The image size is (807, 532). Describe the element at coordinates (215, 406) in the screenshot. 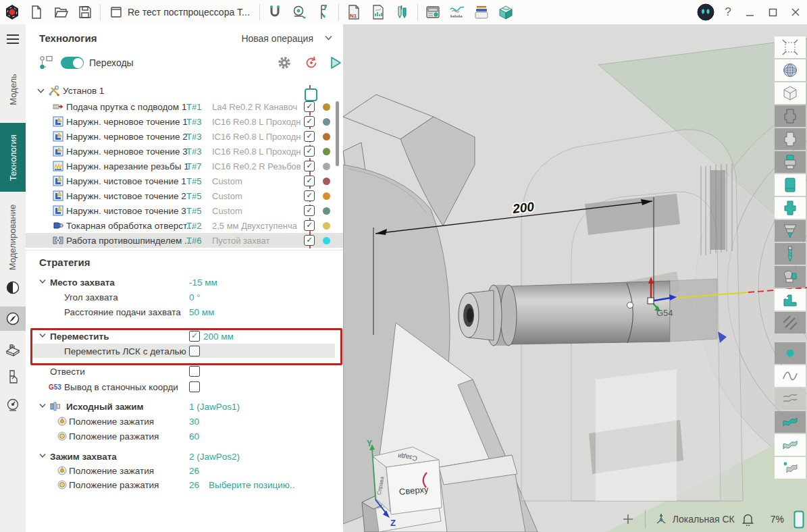

I see `parameter-value: 1 (JawPos1)` at that location.